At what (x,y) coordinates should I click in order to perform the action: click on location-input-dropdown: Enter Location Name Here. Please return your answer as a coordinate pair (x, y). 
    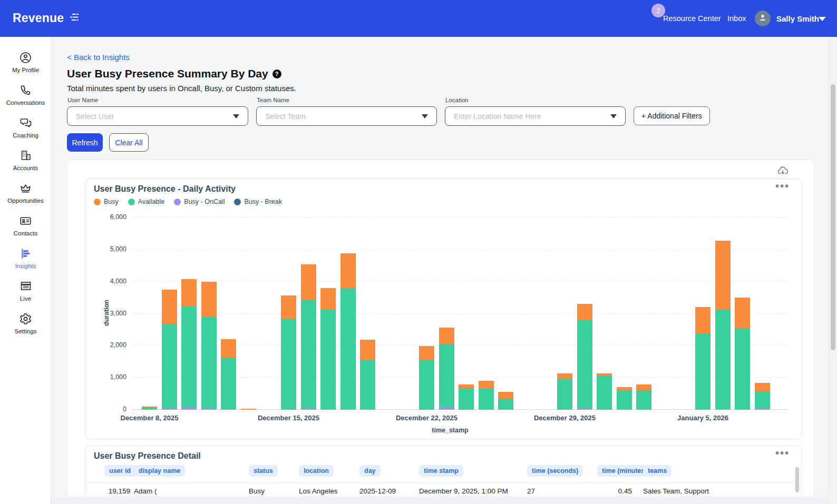
    Looking at the image, I should click on (536, 116).